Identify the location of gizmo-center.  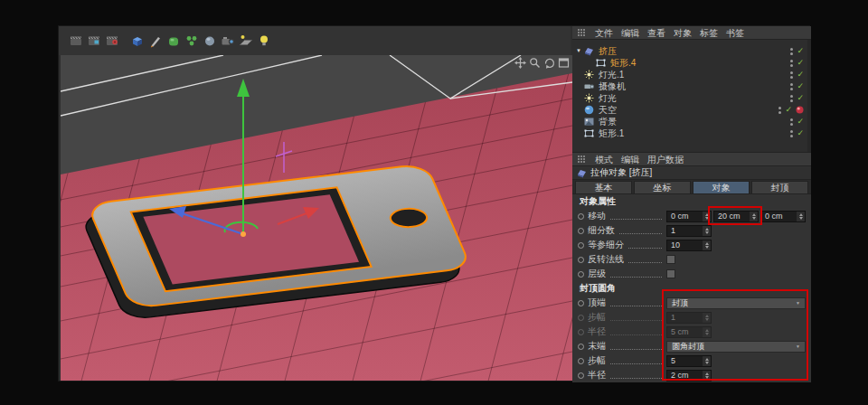
(243, 234).